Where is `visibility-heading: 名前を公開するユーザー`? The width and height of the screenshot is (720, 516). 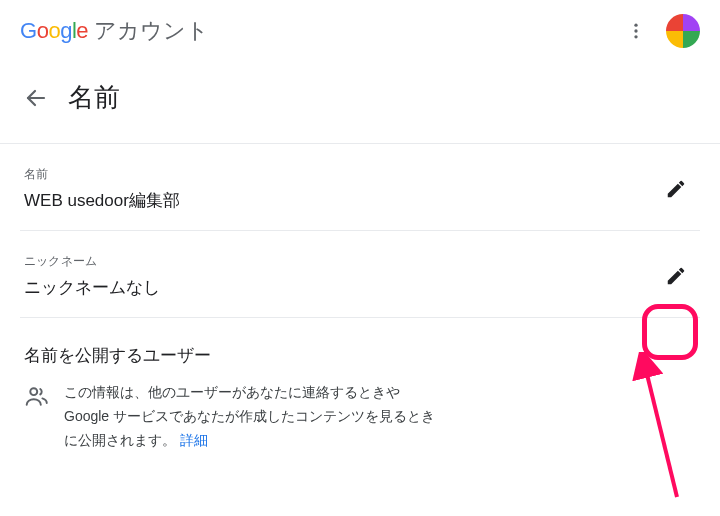
visibility-heading: 名前を公開するユーザー is located at coordinates (360, 350).